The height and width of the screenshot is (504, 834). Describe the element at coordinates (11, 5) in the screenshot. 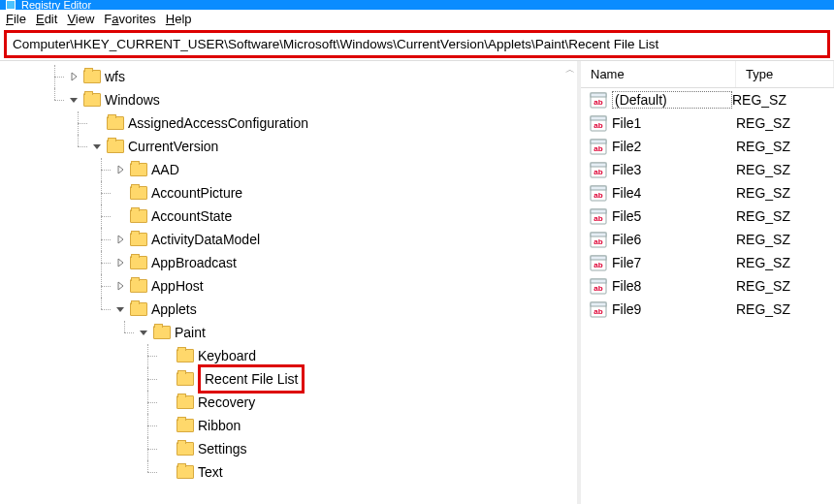

I see `app-icon` at that location.